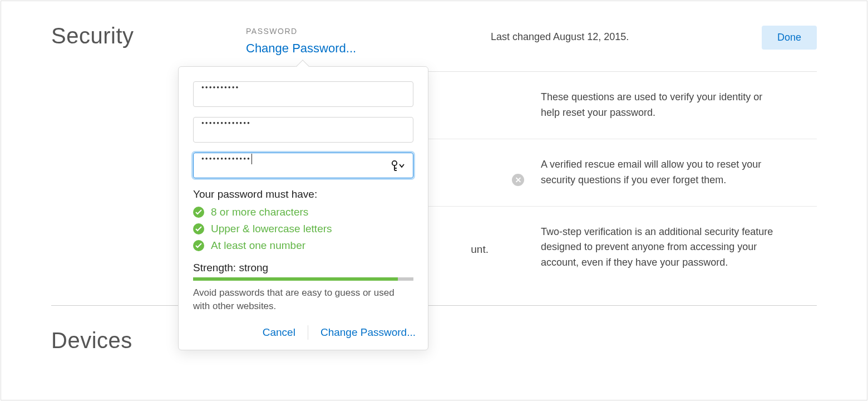 This screenshot has height=401, width=868. Describe the element at coordinates (258, 246) in the screenshot. I see `requirement-text: At least one number` at that location.